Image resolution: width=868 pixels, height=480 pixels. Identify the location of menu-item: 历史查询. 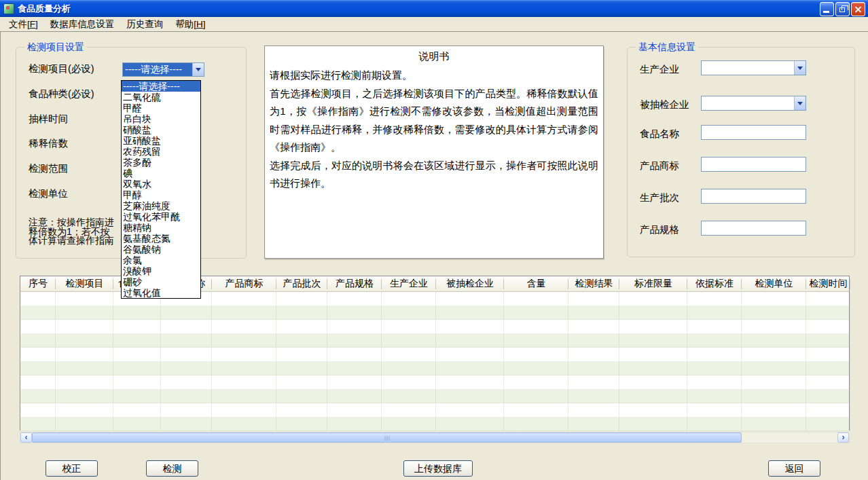
(145, 24).